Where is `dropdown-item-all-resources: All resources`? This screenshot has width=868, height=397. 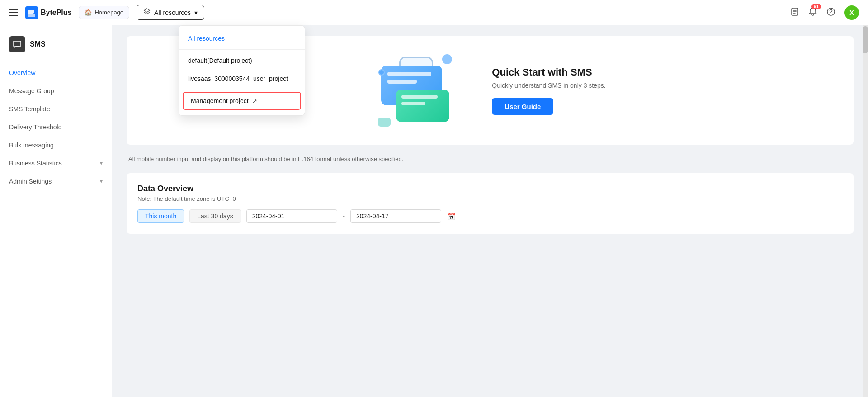 dropdown-item-all-resources: All resources is located at coordinates (242, 38).